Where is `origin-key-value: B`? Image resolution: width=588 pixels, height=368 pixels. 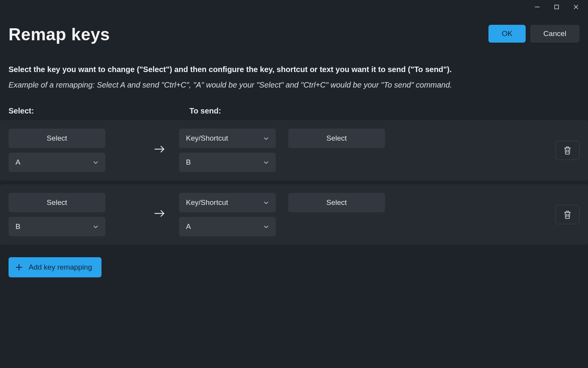
origin-key-value: B is located at coordinates (18, 227).